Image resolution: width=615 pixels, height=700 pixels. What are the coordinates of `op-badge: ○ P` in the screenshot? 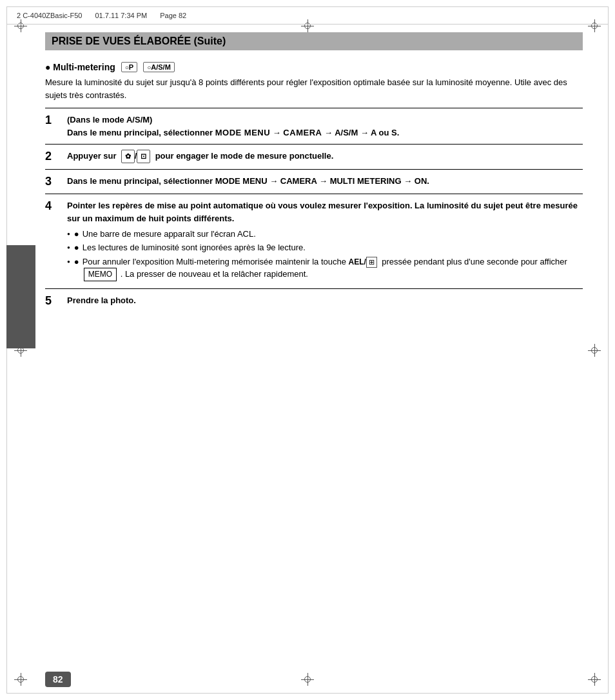 It's located at (129, 67).